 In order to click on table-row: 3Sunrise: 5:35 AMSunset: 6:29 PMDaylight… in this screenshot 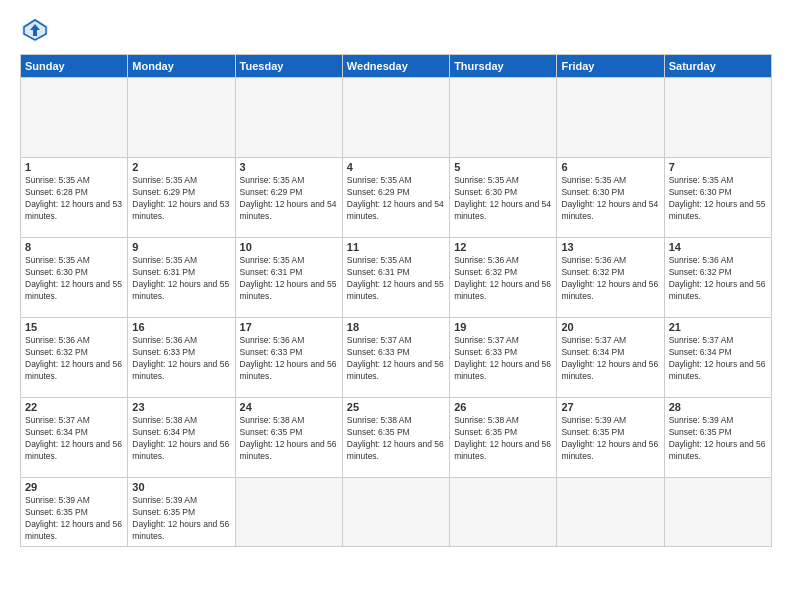, I will do `click(288, 198)`.